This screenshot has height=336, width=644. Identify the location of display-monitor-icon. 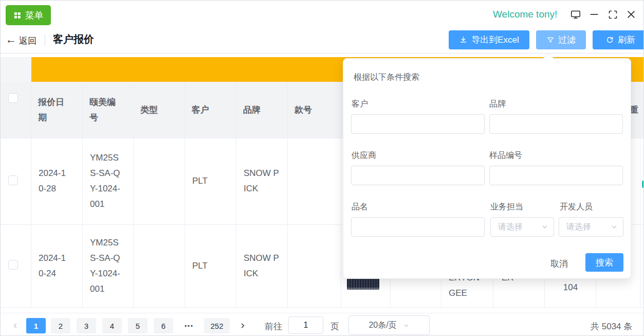
(576, 14).